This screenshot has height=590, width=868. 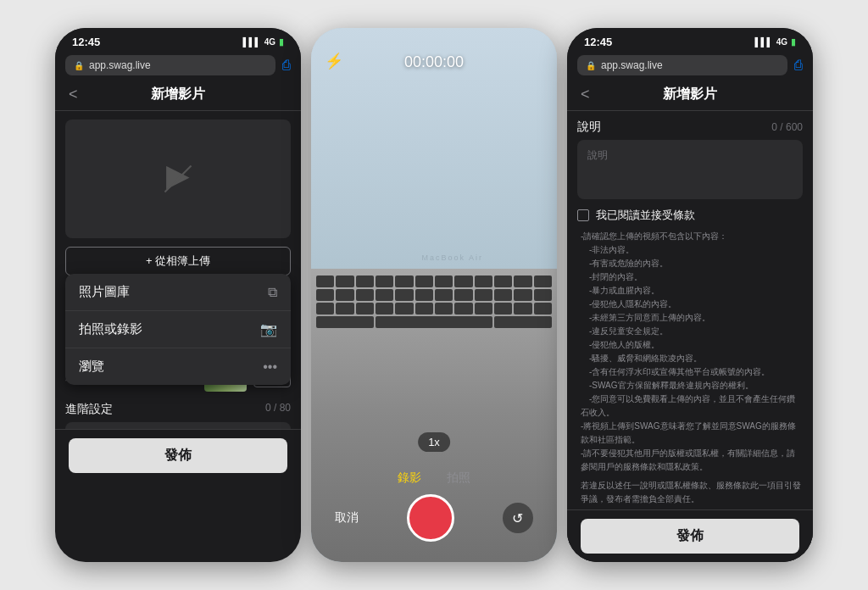 What do you see at coordinates (690, 536) in the screenshot?
I see `publish-bar-3: 發佈` at bounding box center [690, 536].